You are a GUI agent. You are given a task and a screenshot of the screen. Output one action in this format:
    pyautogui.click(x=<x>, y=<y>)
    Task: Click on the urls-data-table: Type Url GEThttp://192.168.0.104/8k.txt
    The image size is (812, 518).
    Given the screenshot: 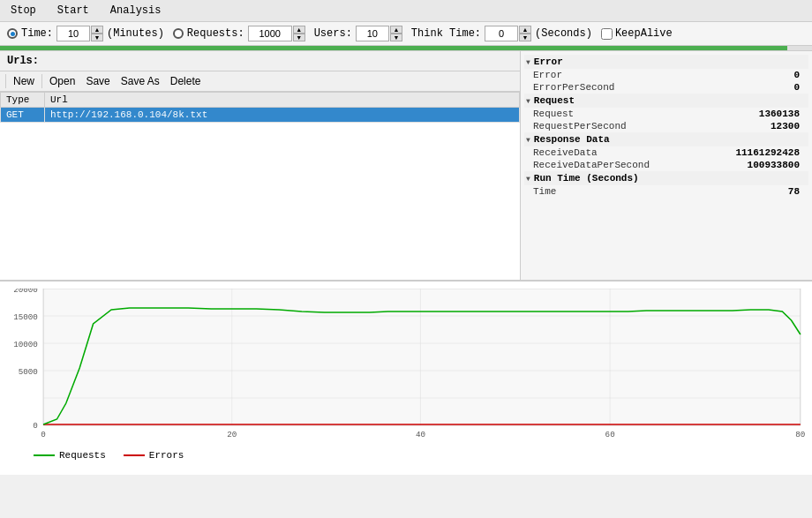 What is the action you would take?
    pyautogui.click(x=259, y=108)
    